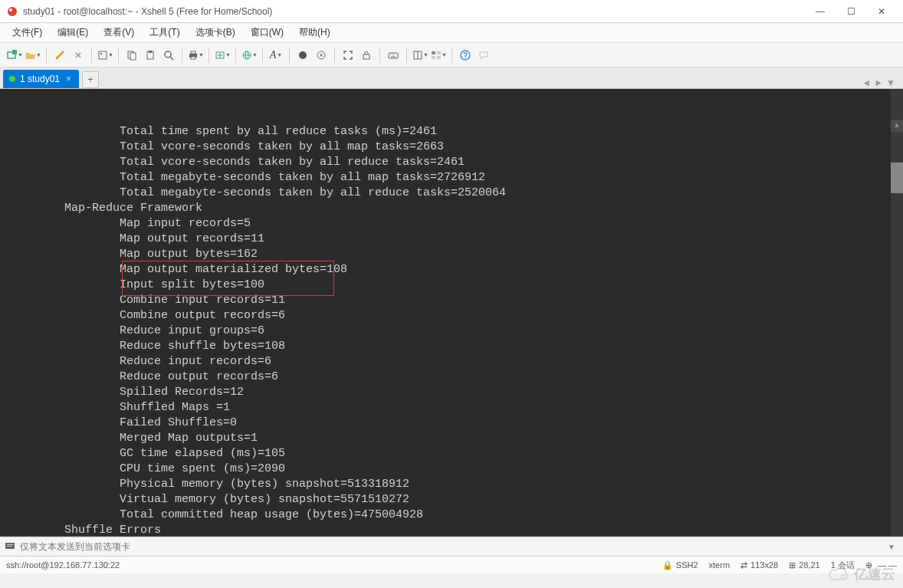 This screenshot has width=903, height=588. Describe the element at coordinates (215, 32) in the screenshot. I see `menu-tabs: 选项卡(B)` at that location.